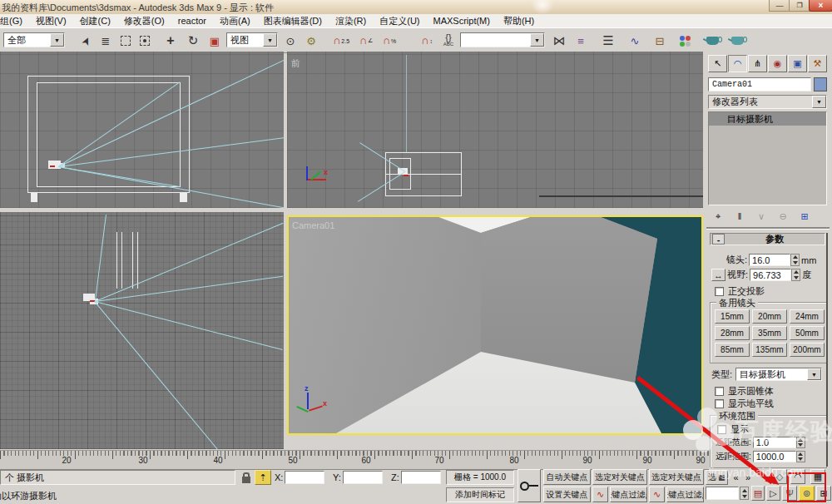 This screenshot has height=504, width=832. What do you see at coordinates (767, 240) in the screenshot?
I see `parameters-rollout-header: - 参数` at bounding box center [767, 240].